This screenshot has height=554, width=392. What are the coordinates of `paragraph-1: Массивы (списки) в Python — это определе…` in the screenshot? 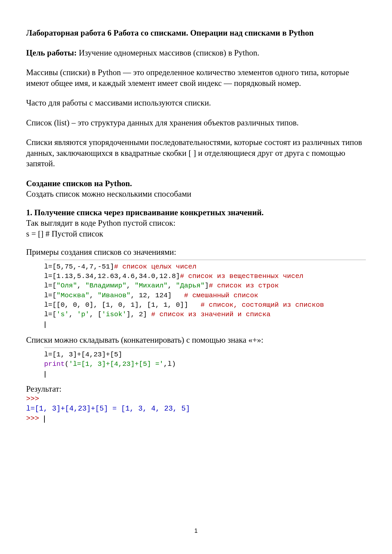 It's located at (196, 78).